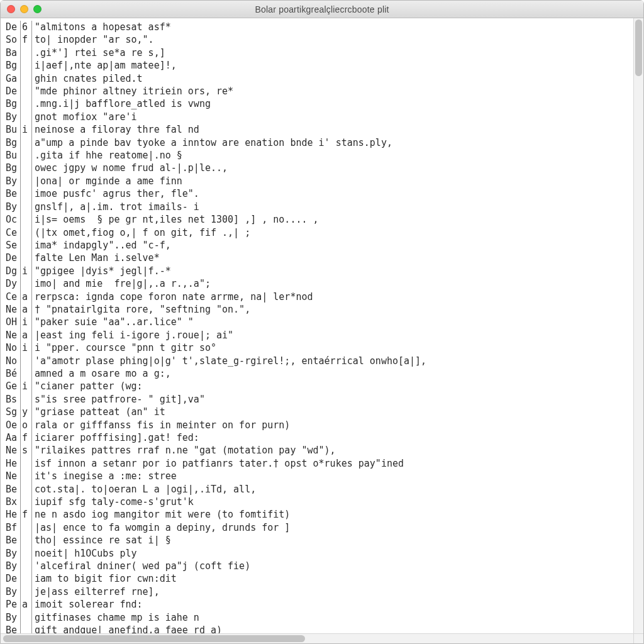  Describe the element at coordinates (333, 245) in the screenshot. I see `row-col2: ima* indapgly"..ed "c-f,` at that location.